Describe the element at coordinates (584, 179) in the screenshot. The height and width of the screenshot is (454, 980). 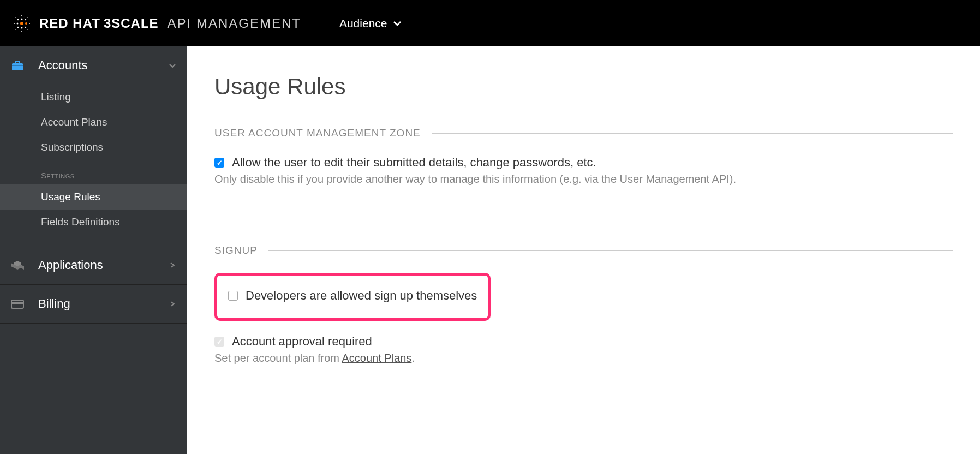
I see `field-help-text: Only disable this if you provide another…` at that location.